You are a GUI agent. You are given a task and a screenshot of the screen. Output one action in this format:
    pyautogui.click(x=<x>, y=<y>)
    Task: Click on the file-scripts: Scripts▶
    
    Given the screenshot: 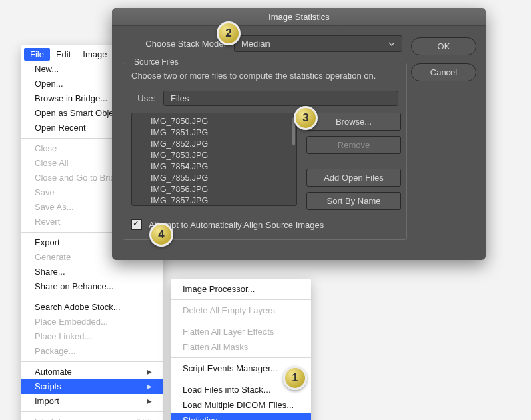 What is the action you would take?
    pyautogui.click(x=92, y=387)
    